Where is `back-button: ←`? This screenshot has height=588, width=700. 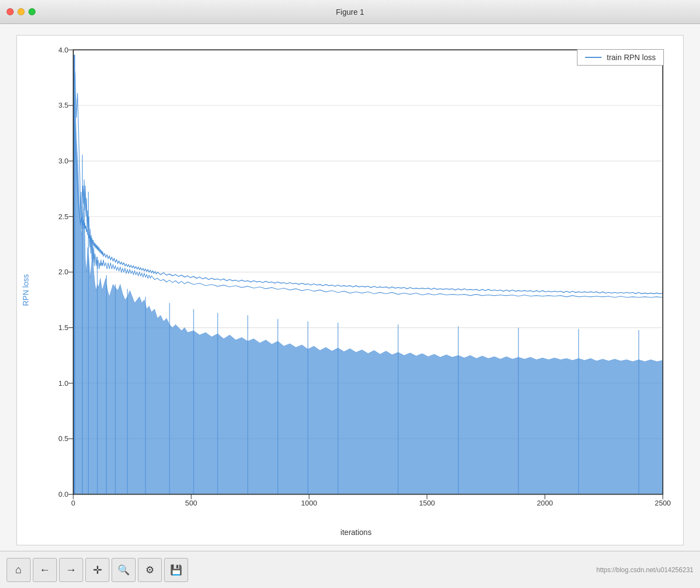
back-button: ← is located at coordinates (45, 570).